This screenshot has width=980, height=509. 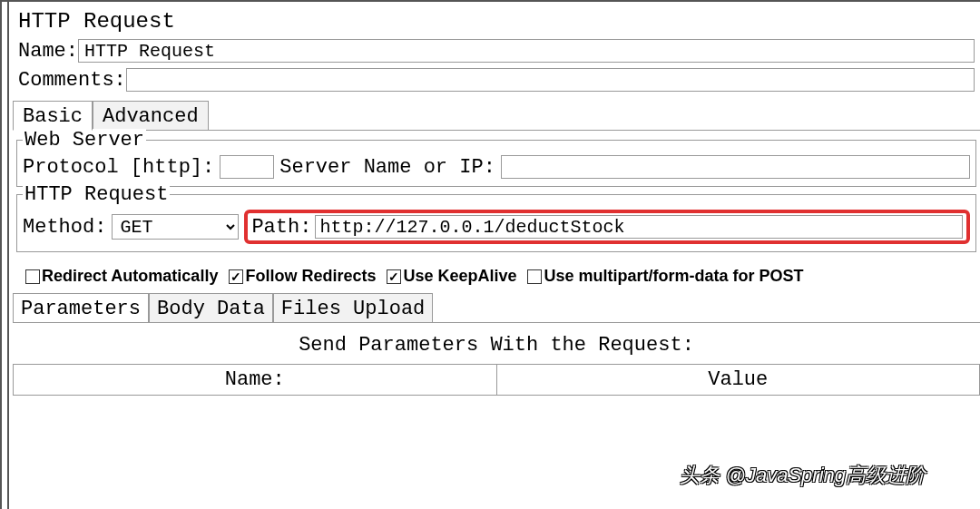 What do you see at coordinates (73, 80) in the screenshot?
I see `comments-label: Comments:` at bounding box center [73, 80].